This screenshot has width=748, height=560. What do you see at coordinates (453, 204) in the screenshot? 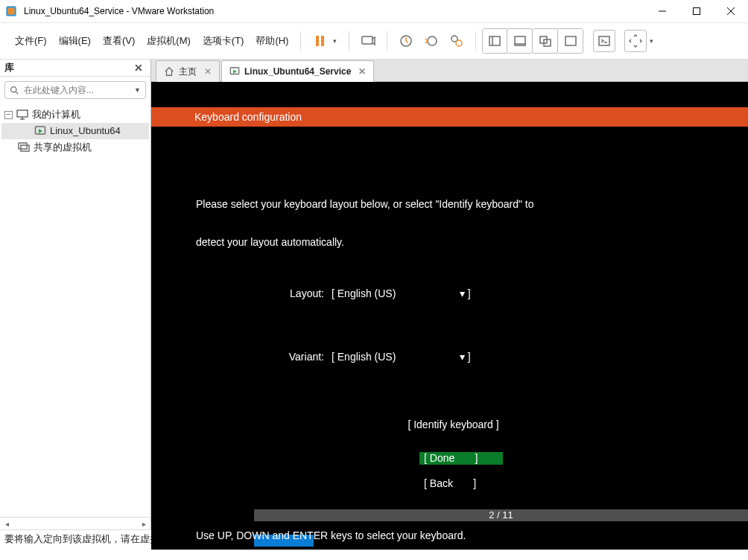
I see `installer-prompt-line1: Please select your keyboard layout below…` at bounding box center [453, 204].